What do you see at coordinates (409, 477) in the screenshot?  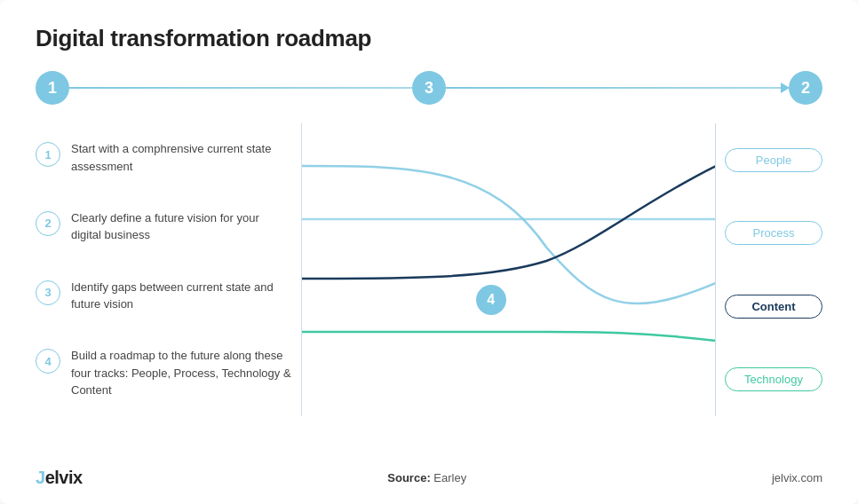 I see `source-label: Source:` at bounding box center [409, 477].